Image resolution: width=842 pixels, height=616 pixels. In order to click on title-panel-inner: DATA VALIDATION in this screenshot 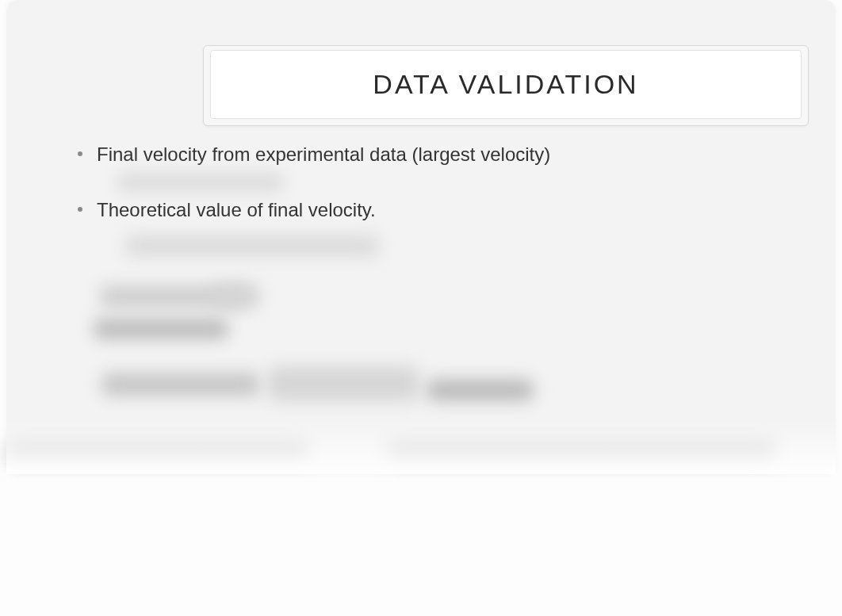, I will do `click(506, 84)`.